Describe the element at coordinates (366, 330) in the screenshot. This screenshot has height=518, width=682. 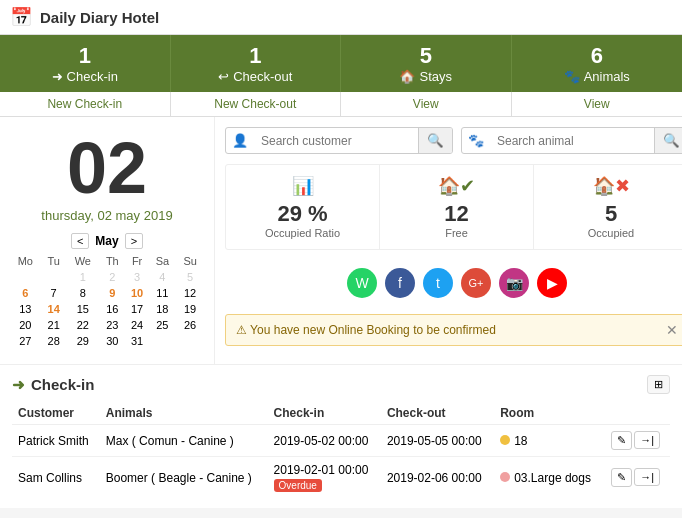
I see `alert-text: ⚠ You have new Online Booking to be conf…` at that location.